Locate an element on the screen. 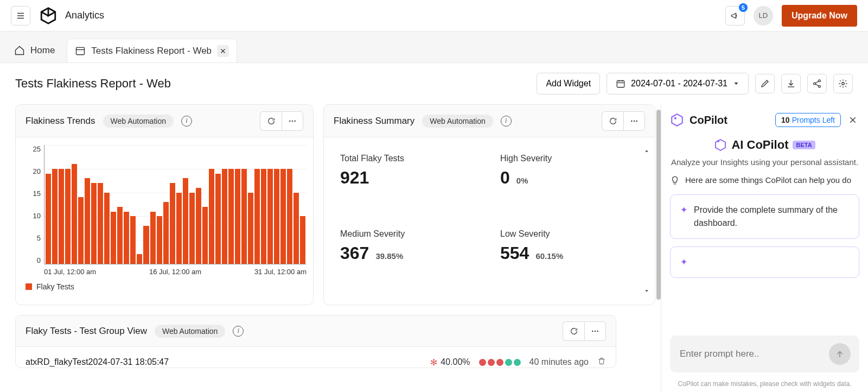 Image resolution: width=868 pixels, height=392 pixels. prompt-input is located at coordinates (751, 354).